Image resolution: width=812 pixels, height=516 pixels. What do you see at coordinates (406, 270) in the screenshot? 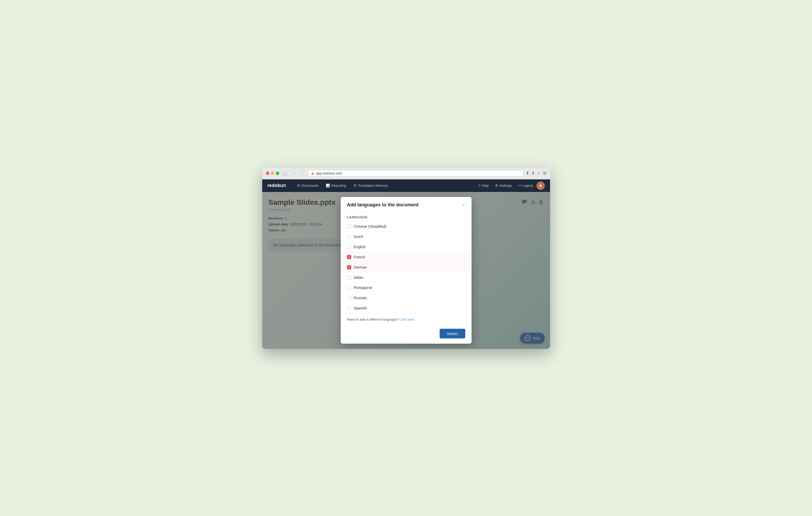
I see `app-content: Sample Slides.pptx Document List Revisio…` at bounding box center [406, 270].